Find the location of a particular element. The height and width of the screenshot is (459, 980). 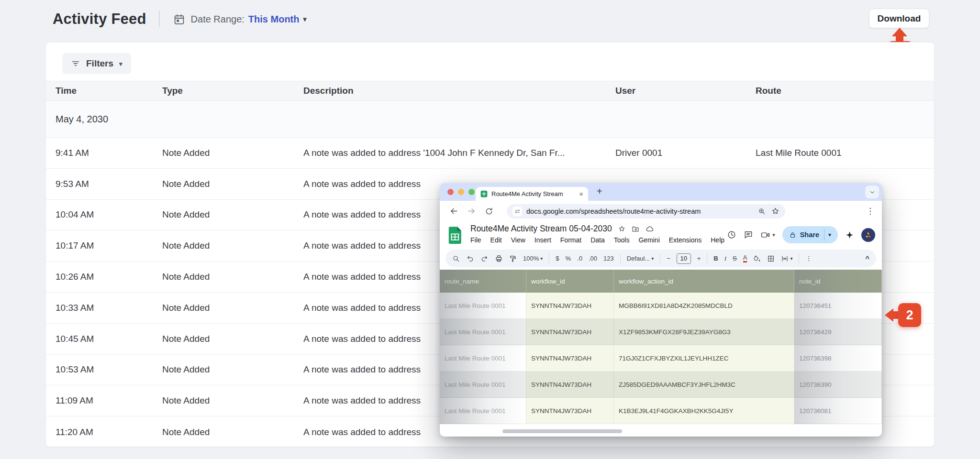

menu-insert: Insert is located at coordinates (543, 240).